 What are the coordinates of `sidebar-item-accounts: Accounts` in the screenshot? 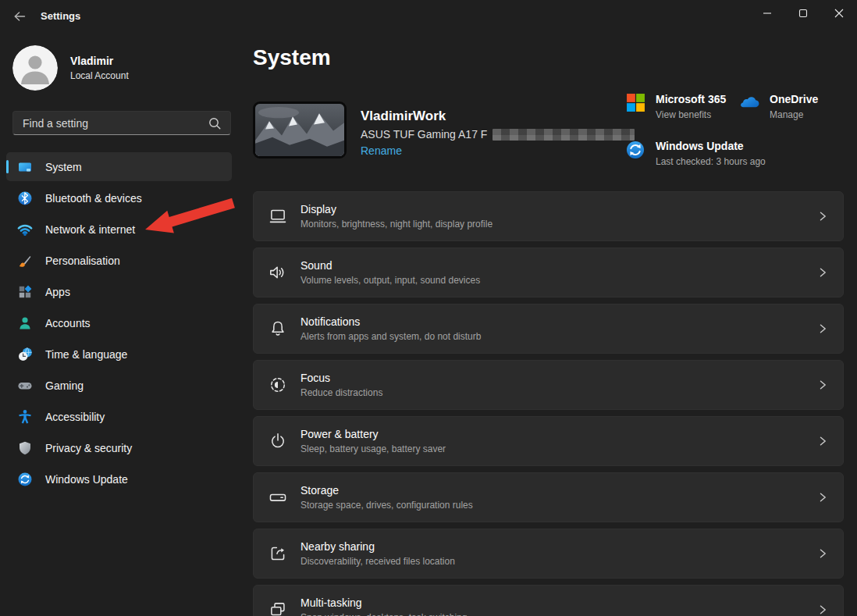 It's located at (119, 323).